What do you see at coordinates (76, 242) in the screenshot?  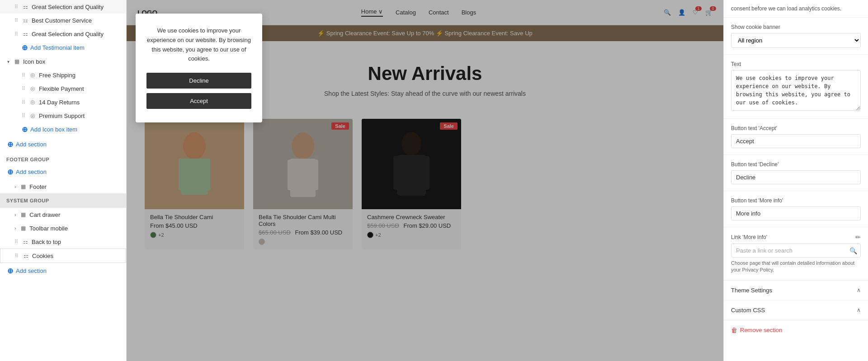 I see `sidebar-item-label: Back to top` at bounding box center [76, 242].